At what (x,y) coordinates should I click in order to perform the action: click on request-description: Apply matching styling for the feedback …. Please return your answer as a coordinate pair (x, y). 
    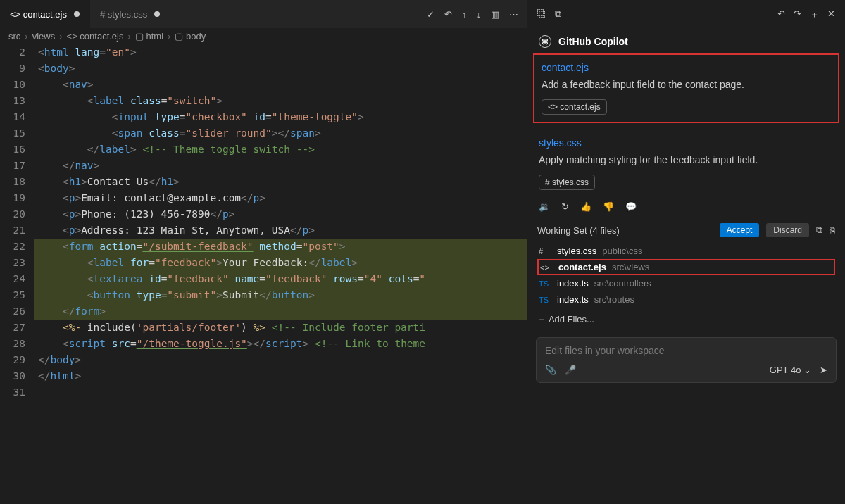
    Looking at the image, I should click on (686, 160).